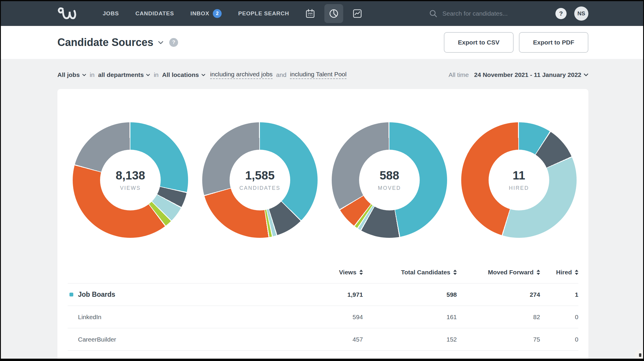  Describe the element at coordinates (67, 14) in the screenshot. I see `workable-logo-icon` at that location.